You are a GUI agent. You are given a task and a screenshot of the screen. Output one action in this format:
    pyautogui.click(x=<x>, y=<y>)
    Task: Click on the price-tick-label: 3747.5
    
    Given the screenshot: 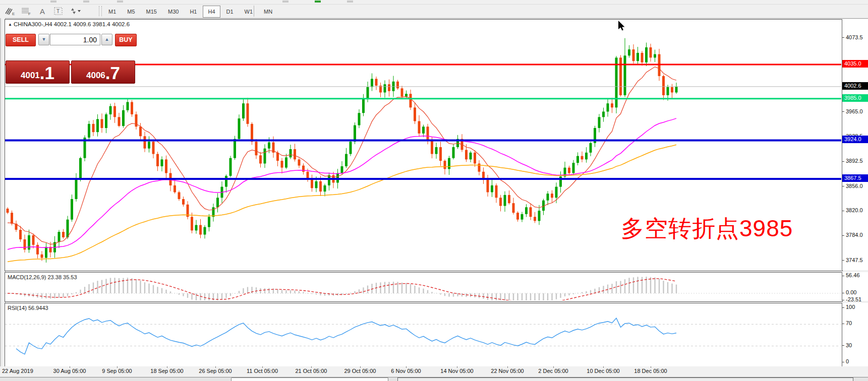 What is the action you would take?
    pyautogui.click(x=854, y=260)
    